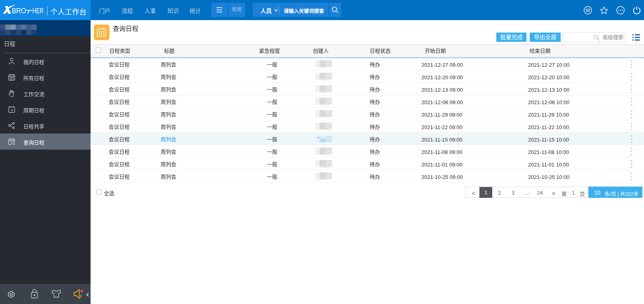 This screenshot has width=644, height=304. Describe the element at coordinates (38, 10) in the screenshot. I see `svg-text: HER` at that location.